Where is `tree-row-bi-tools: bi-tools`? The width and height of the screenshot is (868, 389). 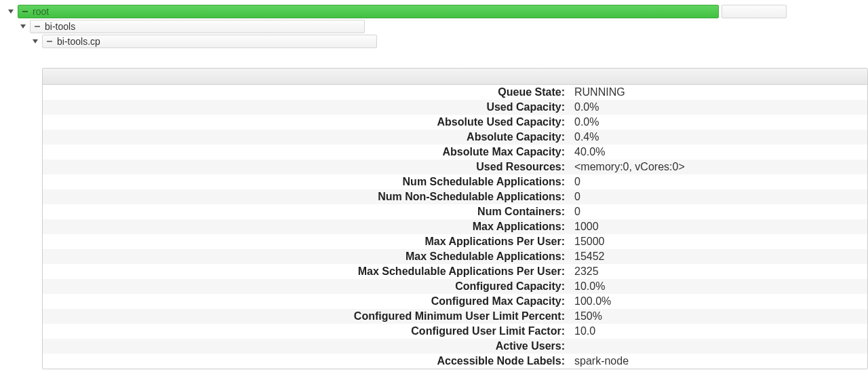 tree-row-bi-tools: bi-tools is located at coordinates (437, 26).